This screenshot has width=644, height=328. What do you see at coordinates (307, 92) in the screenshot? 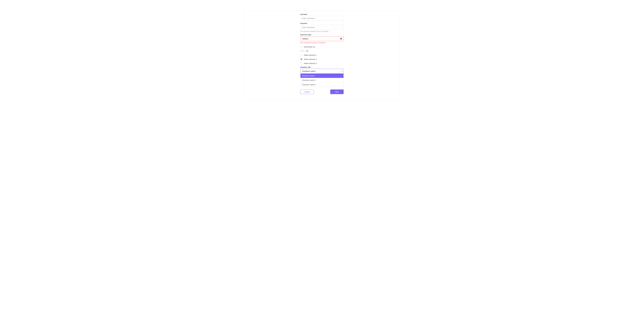
I see `cancel-button: Cancel` at bounding box center [307, 92].